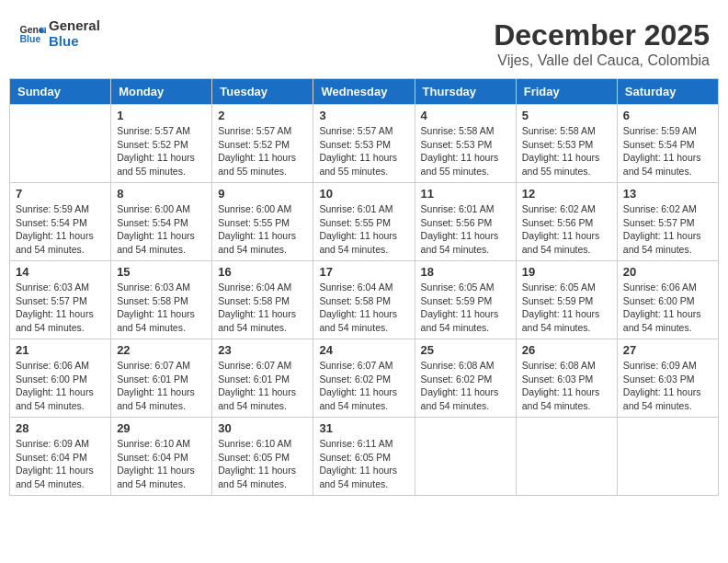 Image resolution: width=728 pixels, height=563 pixels. What do you see at coordinates (263, 144) in the screenshot?
I see `calendar-cell: 2Sunrise: 5:57 AMSunset: 5:52 PMDaylight…` at bounding box center [263, 144].